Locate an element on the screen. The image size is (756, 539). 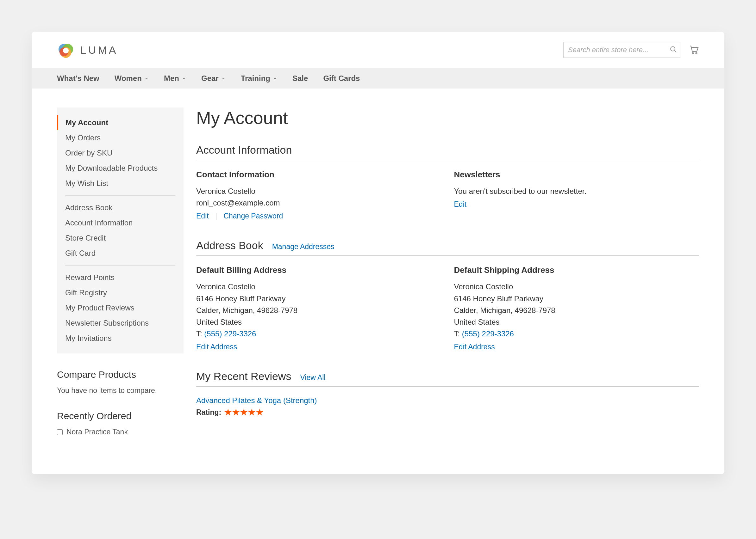
section-recent-reviews-label: My Recent Reviews is located at coordinates (244, 376).